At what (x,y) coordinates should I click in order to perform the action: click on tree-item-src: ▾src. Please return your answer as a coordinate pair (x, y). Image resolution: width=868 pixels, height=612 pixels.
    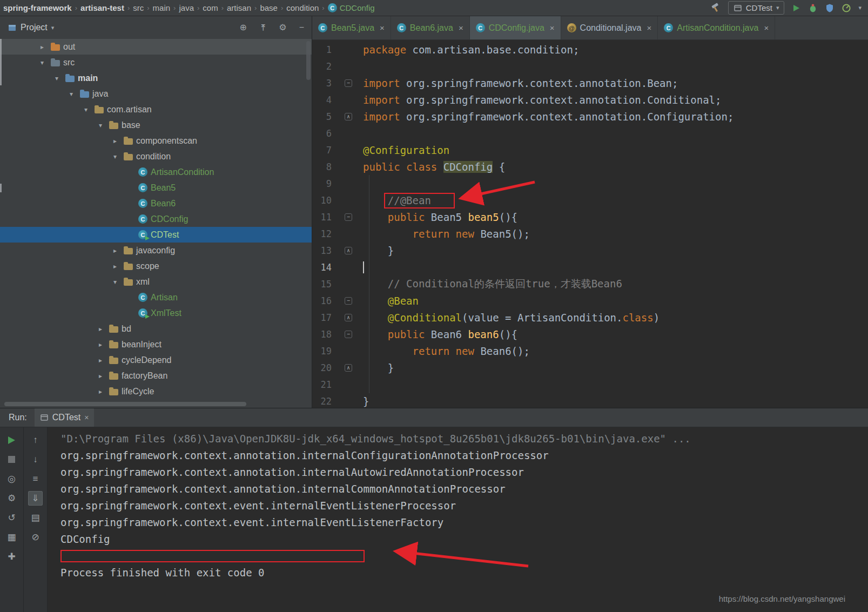
    Looking at the image, I should click on (156, 63).